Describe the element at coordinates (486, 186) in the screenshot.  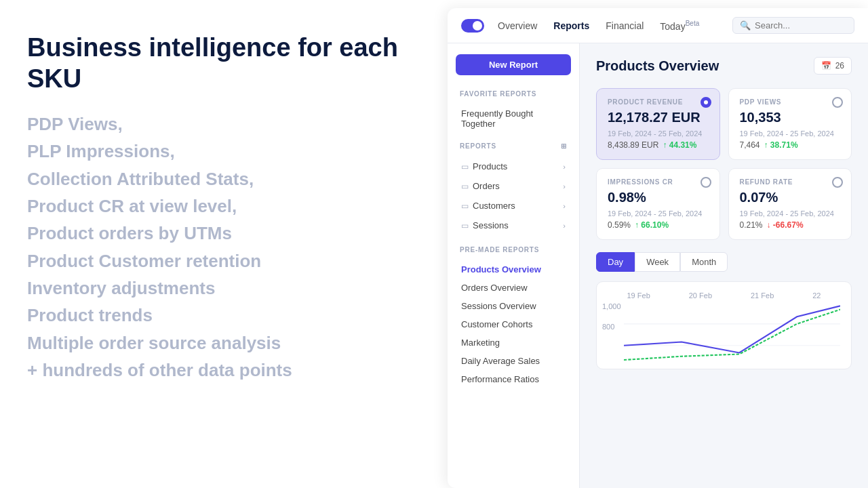
I see `sidebar-item-label: Orders` at that location.